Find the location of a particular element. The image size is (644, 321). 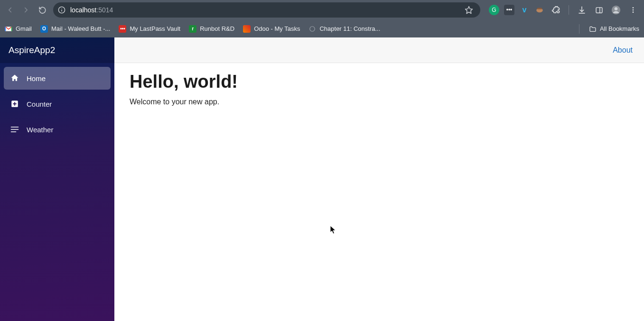

bookmark-label: Gmail is located at coordinates (24, 28).